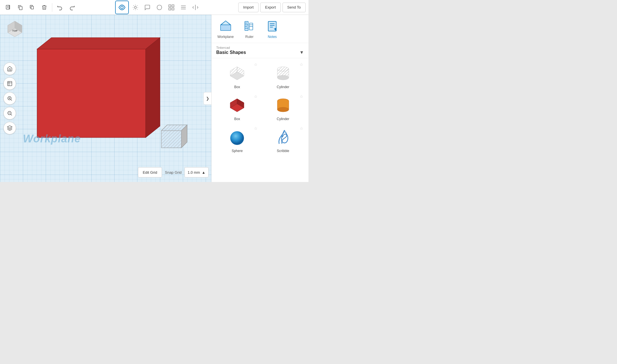 The width and height of the screenshot is (617, 364). What do you see at coordinates (20, 7) in the screenshot?
I see `copy-button` at bounding box center [20, 7].